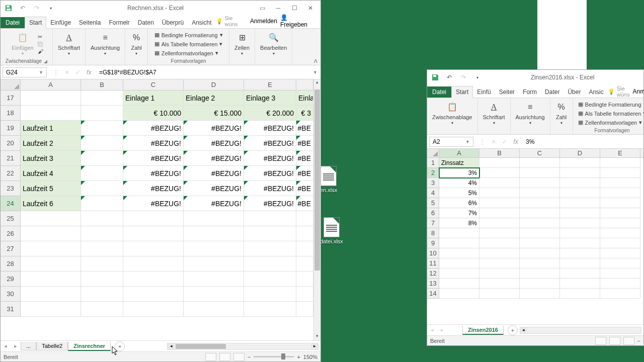 This screenshot has height=362, width=644. Describe the element at coordinates (6, 346) in the screenshot. I see `tab-nav-prev: ◂` at that location.